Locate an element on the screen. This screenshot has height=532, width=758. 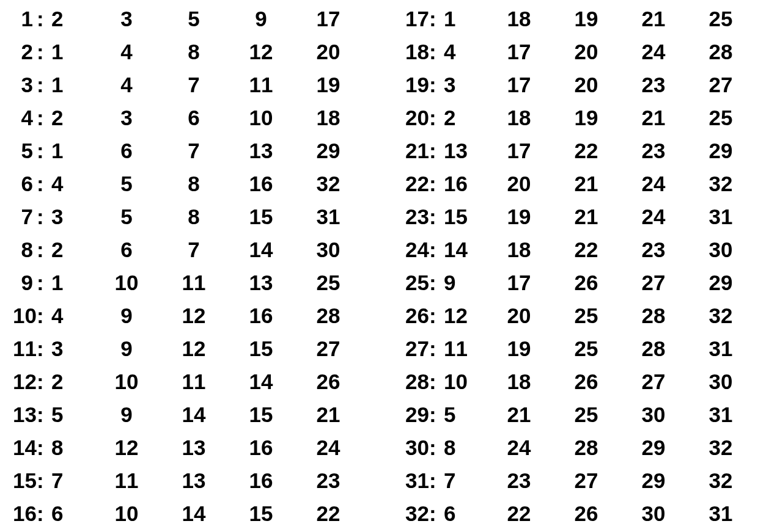
table-row: 30:824282932 is located at coordinates (575, 448).